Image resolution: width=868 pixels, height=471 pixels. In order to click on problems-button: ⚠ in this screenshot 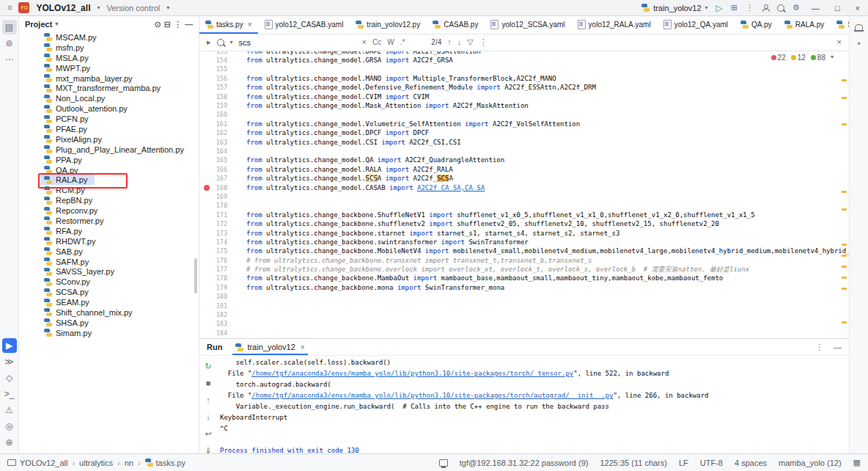, I will do `click(10, 410)`.